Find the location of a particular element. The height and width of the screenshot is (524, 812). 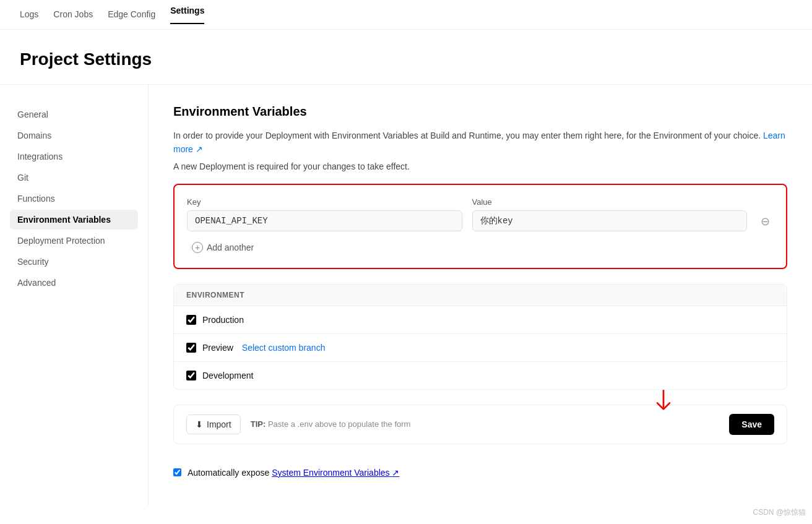

sidebar-item-deployment-protection: Deployment Protection is located at coordinates (74, 241).